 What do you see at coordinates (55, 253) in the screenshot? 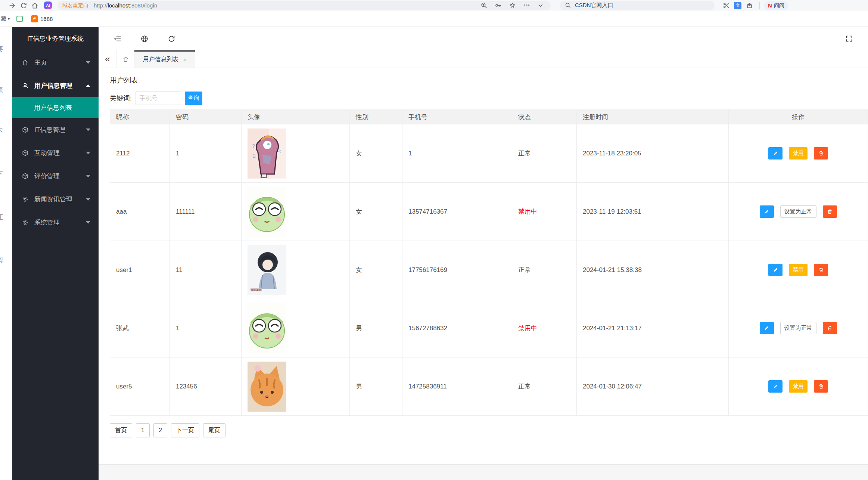
I see `sidebar: IT信息业务管理系统 主页 用户信息管理 用户信息列表 IT信息管理 互动管理` at bounding box center [55, 253].